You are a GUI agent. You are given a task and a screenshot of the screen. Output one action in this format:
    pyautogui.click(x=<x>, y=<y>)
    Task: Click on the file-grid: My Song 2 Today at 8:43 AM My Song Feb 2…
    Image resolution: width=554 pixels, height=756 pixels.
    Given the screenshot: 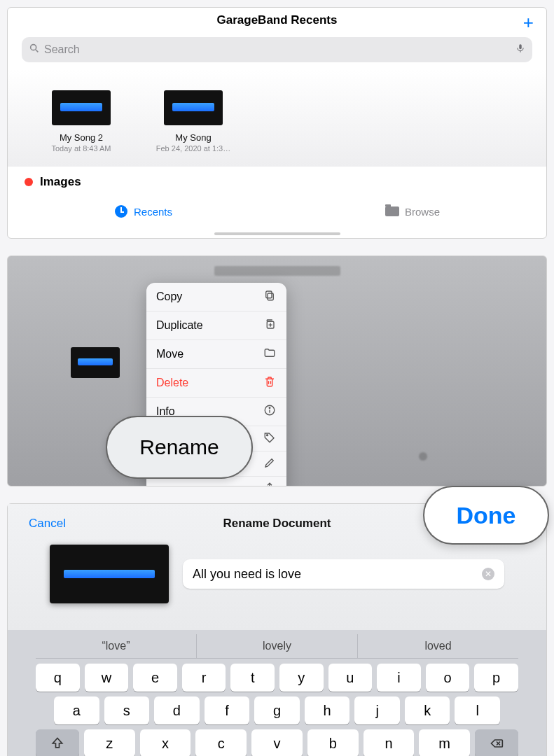 What is the action you would take?
    pyautogui.click(x=277, y=118)
    